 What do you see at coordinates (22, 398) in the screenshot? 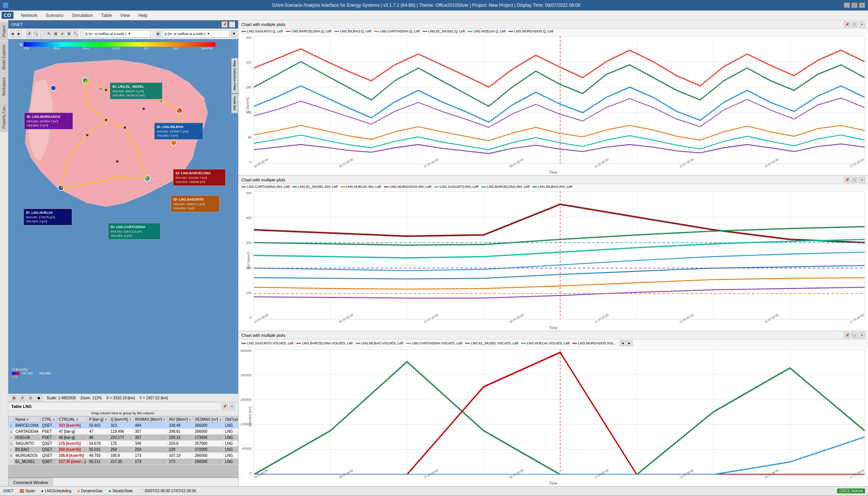
I see `statusbar-btn2: ↺` at bounding box center [22, 398].